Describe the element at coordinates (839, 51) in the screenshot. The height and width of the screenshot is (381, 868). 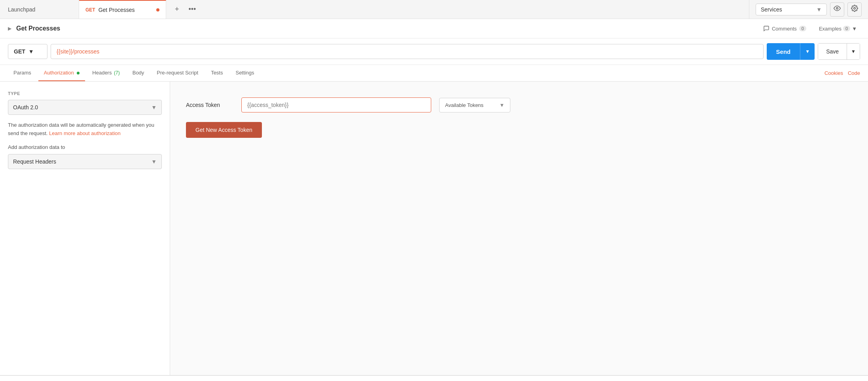
I see `save-button-group: Save ▼` at that location.